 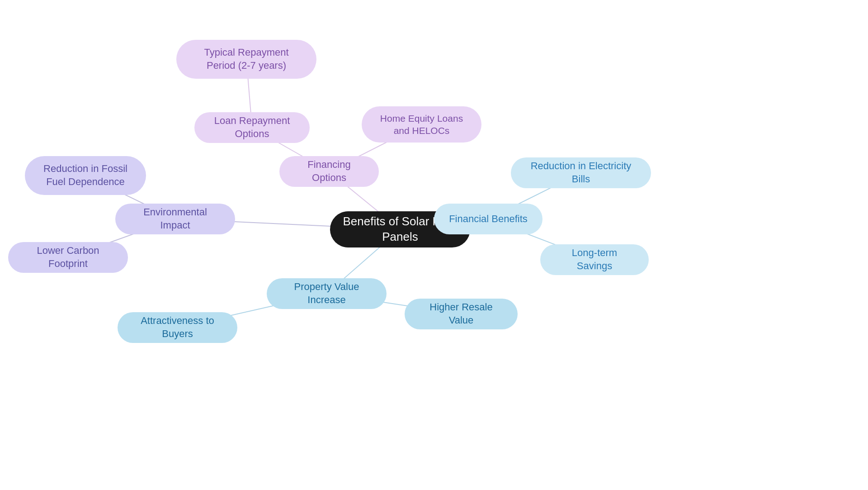 What do you see at coordinates (581, 173) in the screenshot?
I see `reduction-electricity-label: Reduction in Electricity Bills` at bounding box center [581, 173].